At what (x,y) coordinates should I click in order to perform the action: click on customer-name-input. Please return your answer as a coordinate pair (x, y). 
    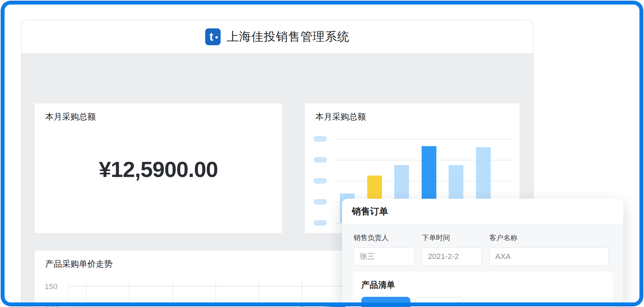
    Looking at the image, I should click on (549, 257).